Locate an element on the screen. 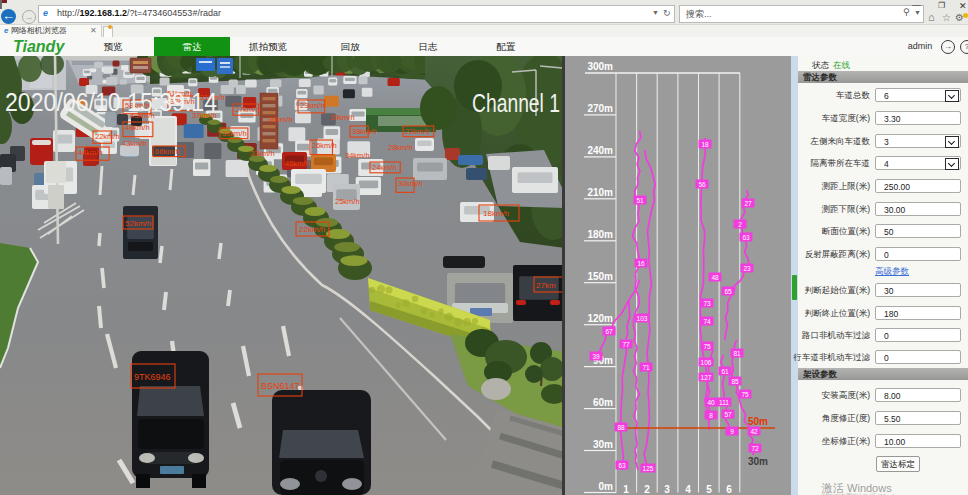 The image size is (968, 495). svg-text: 27km is located at coordinates (546, 286).